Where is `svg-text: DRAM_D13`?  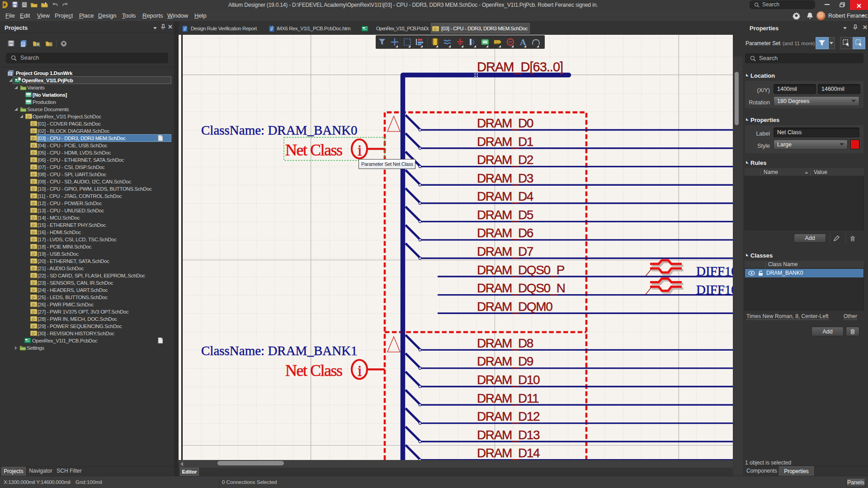
svg-text: DRAM_D13 is located at coordinates (508, 435).